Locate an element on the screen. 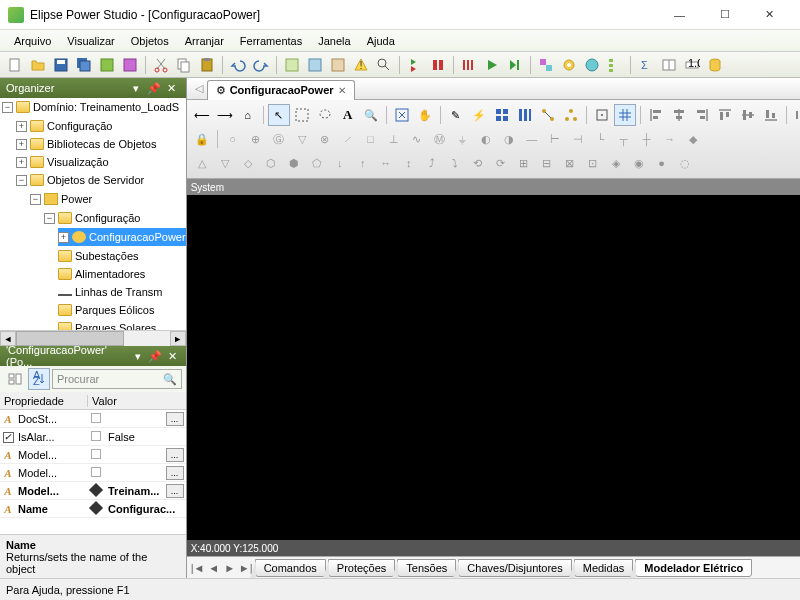 The image size is (800, 600). menu-ajuda: Ajuda is located at coordinates (381, 41).